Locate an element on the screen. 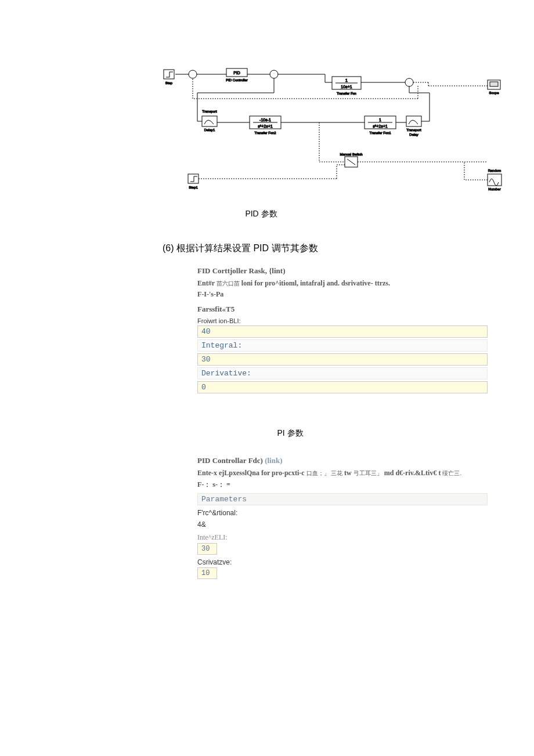 This screenshot has height=756, width=534. dialog1-title: FID Corttjoller Rask, {lint) is located at coordinates (342, 271).